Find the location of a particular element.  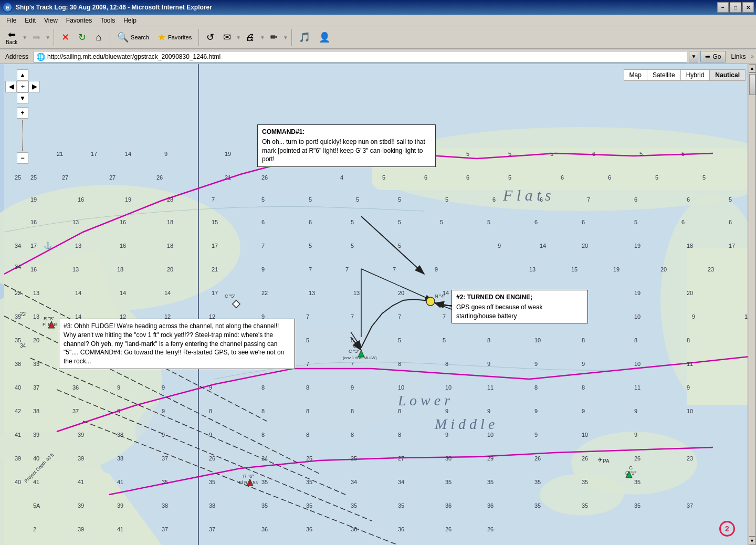

forward-button: ➡ is located at coordinates (36, 37).